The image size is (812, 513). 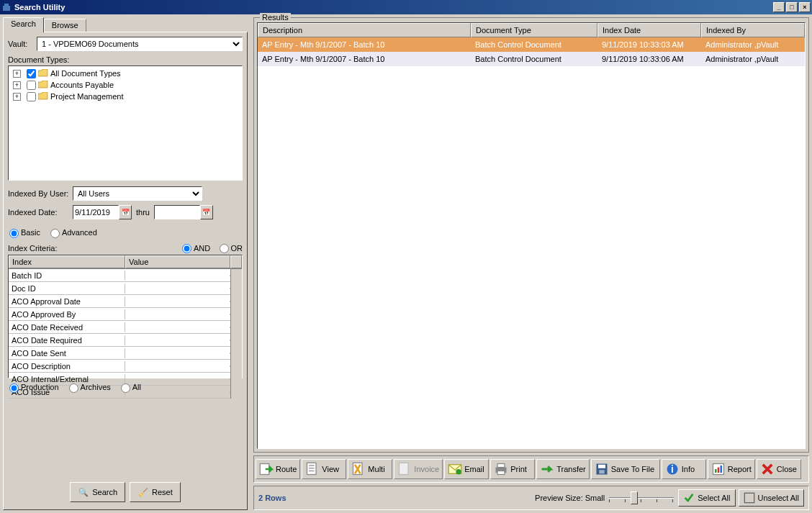 What do you see at coordinates (531, 498) in the screenshot?
I see `status-bar: 2 Rows Preview Size: Small Select All Un…` at bounding box center [531, 498].